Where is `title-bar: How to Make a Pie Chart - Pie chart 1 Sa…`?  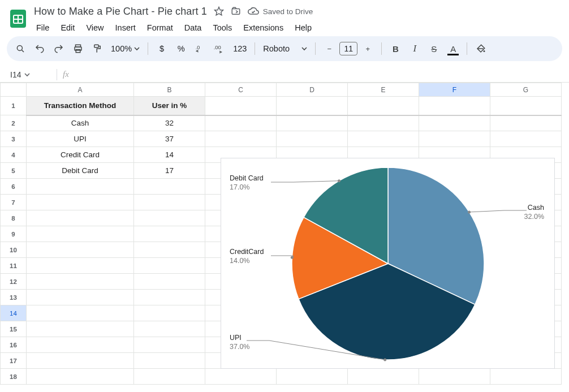
title-bar: How to Make a Pie Chart - Pie chart 1 Sa… is located at coordinates (284, 17).